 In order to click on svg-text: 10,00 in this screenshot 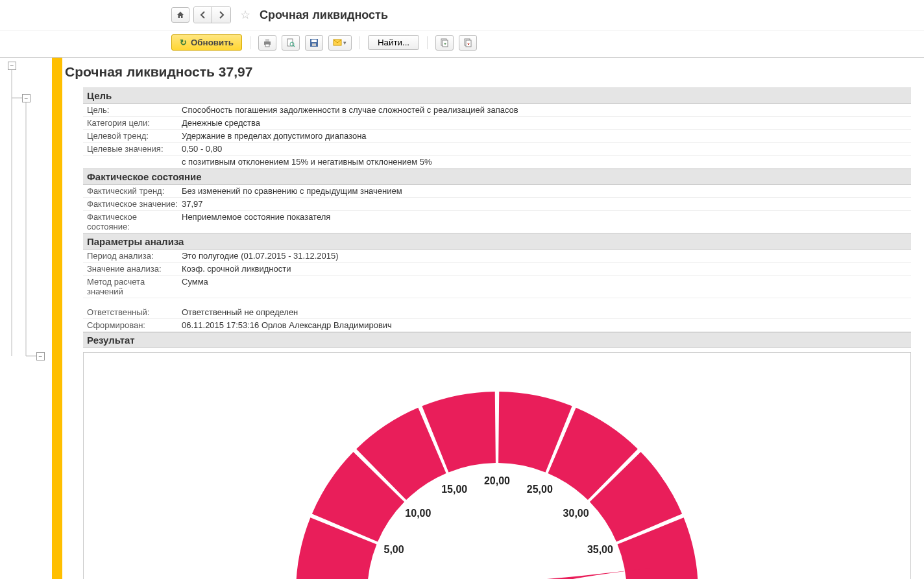, I will do `click(418, 514)`.